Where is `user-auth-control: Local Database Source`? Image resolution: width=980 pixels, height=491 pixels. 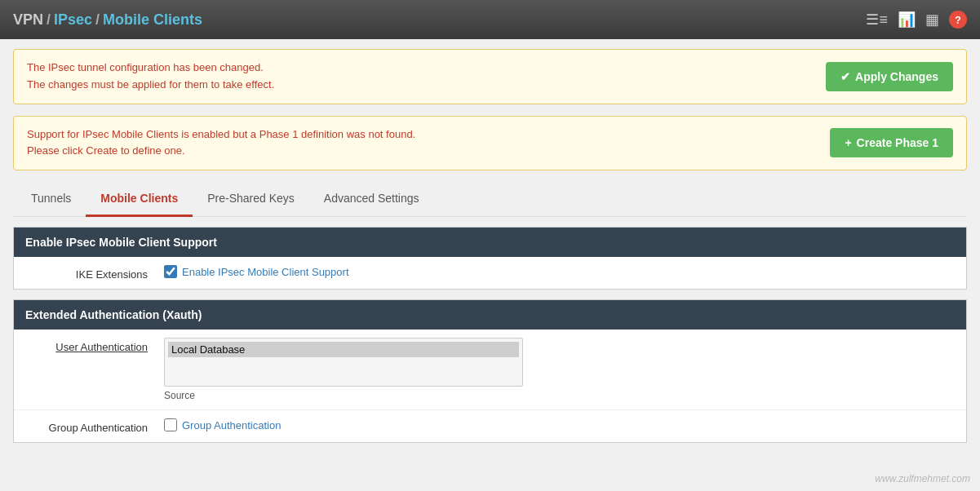 user-auth-control: Local Database Source is located at coordinates (563, 369).